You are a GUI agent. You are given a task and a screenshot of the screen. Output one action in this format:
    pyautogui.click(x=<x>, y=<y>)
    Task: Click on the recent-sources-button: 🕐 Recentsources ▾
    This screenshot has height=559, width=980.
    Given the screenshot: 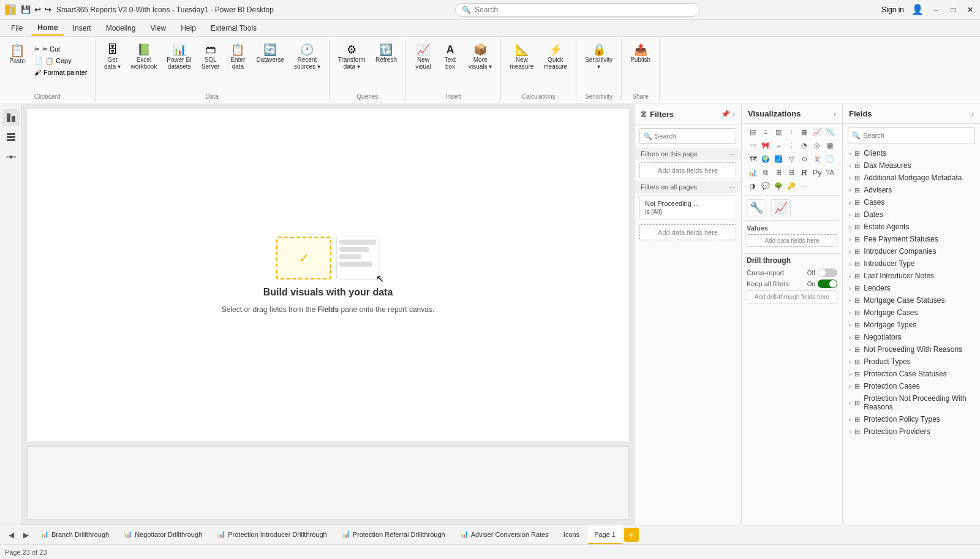 What is the action you would take?
    pyautogui.click(x=307, y=57)
    